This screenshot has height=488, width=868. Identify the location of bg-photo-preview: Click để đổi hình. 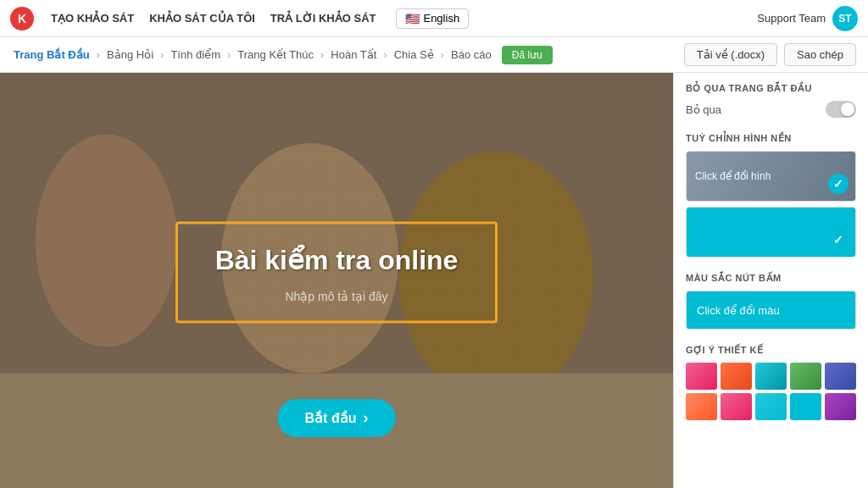
(771, 176).